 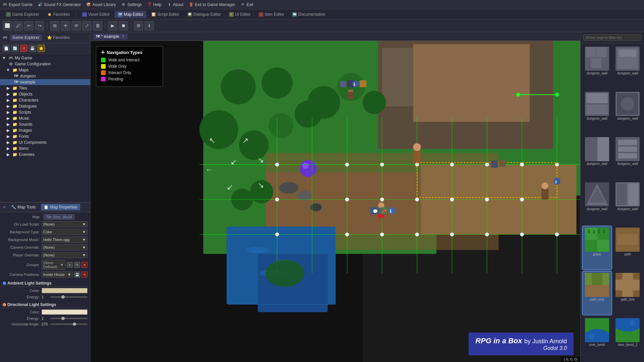 I want to click on viewport-tab-example: 🗺 * example ✕, so click(x=110, y=37).